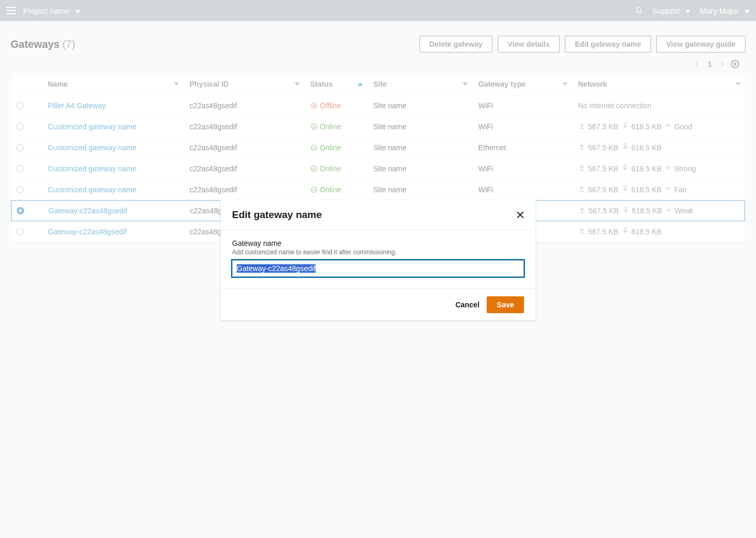  Describe the element at coordinates (378, 268) in the screenshot. I see `gateway-name-input` at that location.